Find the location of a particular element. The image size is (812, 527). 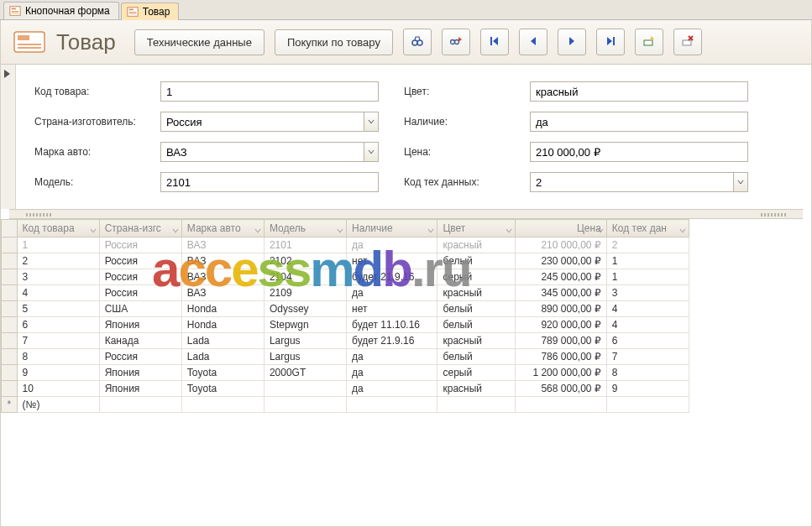

cell-brand: Toyota is located at coordinates (223, 389).